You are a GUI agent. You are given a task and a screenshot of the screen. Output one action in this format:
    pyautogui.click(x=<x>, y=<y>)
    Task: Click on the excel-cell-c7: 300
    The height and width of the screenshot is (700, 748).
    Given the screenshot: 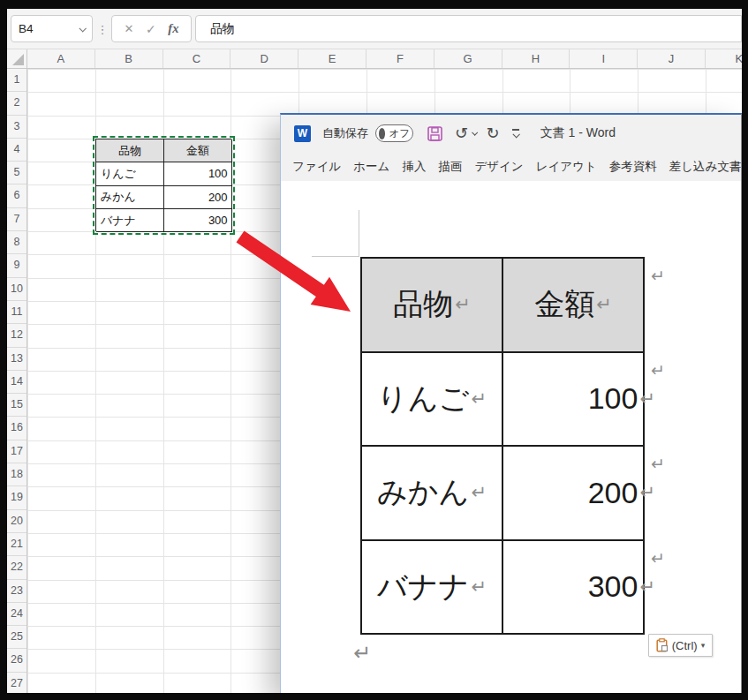 What is the action you would take?
    pyautogui.click(x=198, y=221)
    